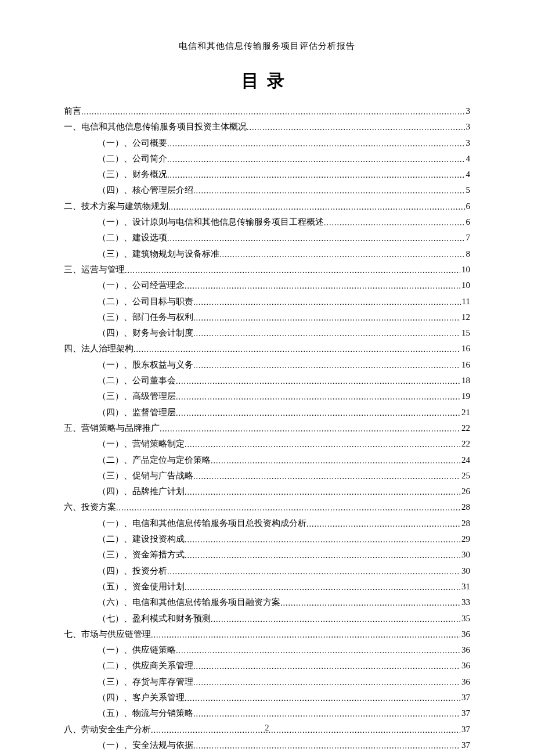 This screenshot has height=756, width=534. I want to click on toc-entry: （一）、安全法规与依据37, so click(267, 746).